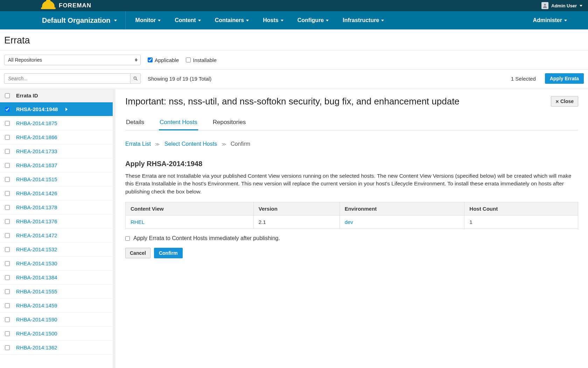  I want to click on errata-id: RHBA-2014:1362, so click(37, 348).